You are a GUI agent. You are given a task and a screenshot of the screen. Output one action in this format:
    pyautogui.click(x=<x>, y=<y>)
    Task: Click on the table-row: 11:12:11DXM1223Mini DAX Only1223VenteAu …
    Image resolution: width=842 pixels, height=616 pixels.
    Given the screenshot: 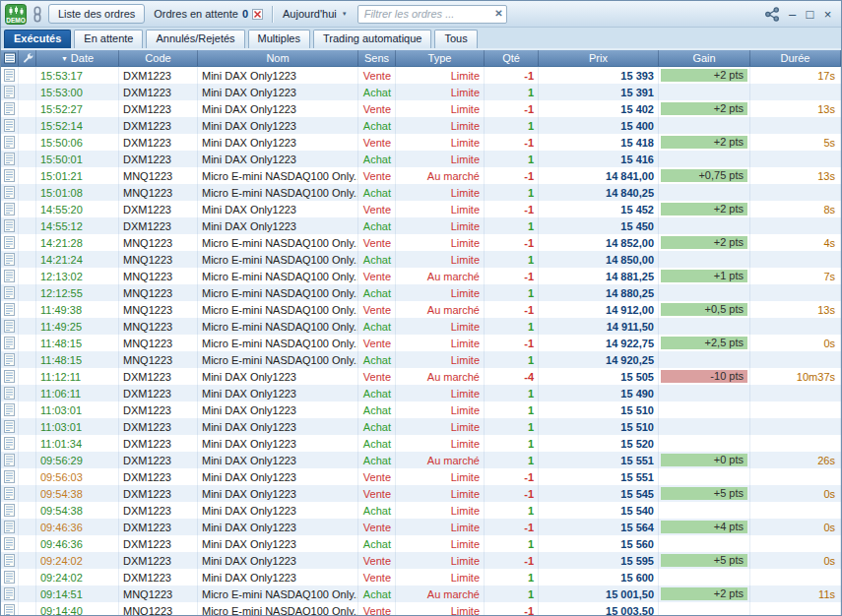 What is the action you would take?
    pyautogui.click(x=421, y=376)
    